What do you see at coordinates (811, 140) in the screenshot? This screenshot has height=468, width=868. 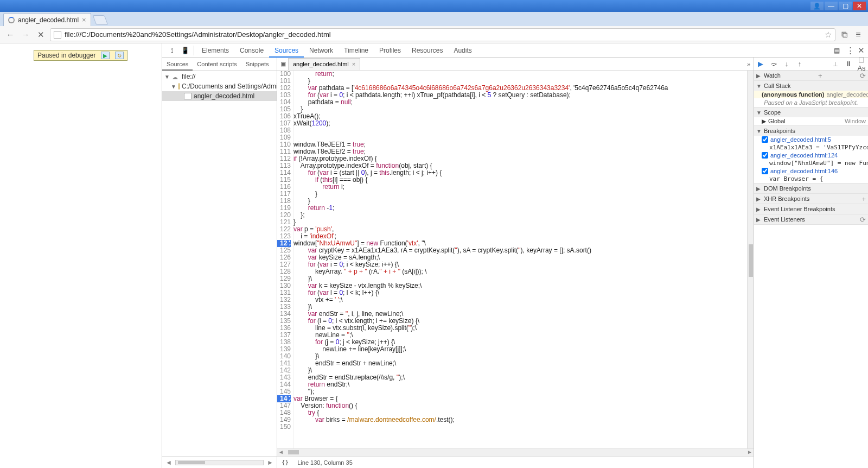 I see `breakpoint-entry: angler_decoded.html:5` at bounding box center [811, 140].